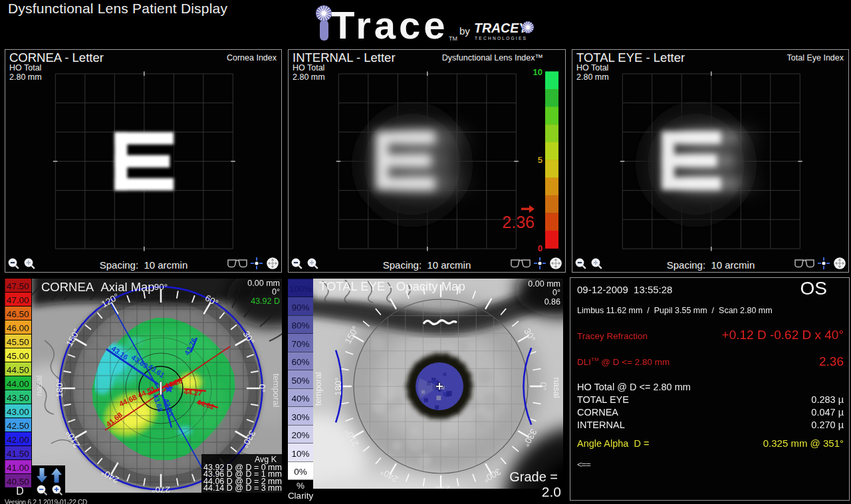 The height and width of the screenshot is (504, 851). I want to click on svg-text: 44.14 D @ D = 3 mm, so click(243, 488).